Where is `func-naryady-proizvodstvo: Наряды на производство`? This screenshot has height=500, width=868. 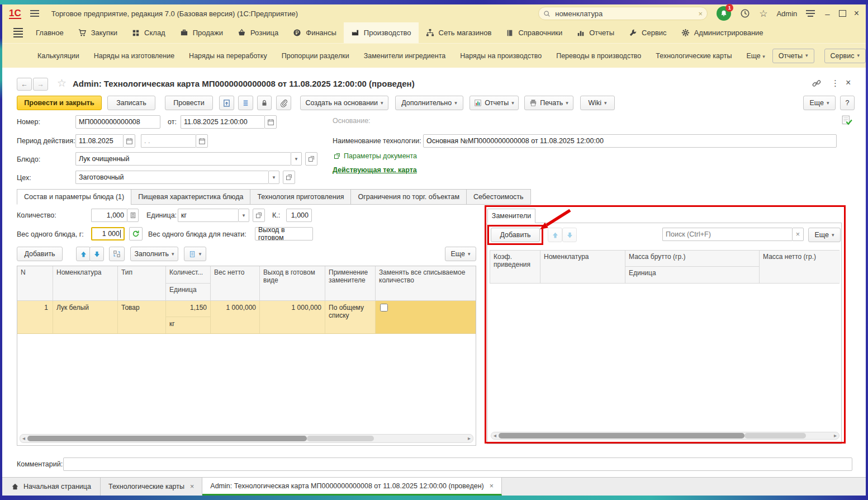
func-naryady-proizvodstvo: Наряды на производство is located at coordinates (501, 56).